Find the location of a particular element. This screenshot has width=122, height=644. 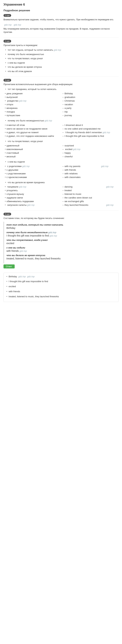

answer-item-4: • with friends is located at coordinates (61, 292).